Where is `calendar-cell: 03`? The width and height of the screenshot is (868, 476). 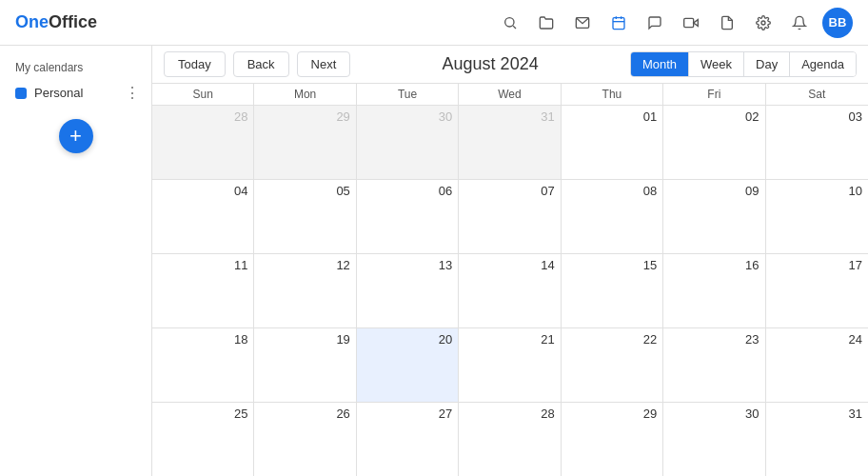
calendar-cell: 03 is located at coordinates (817, 143).